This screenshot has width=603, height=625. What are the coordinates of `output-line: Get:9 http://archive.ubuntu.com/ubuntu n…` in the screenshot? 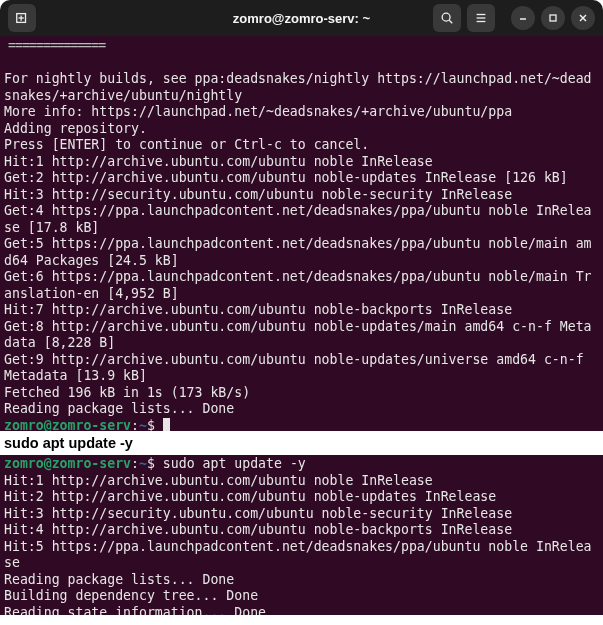 It's located at (298, 368).